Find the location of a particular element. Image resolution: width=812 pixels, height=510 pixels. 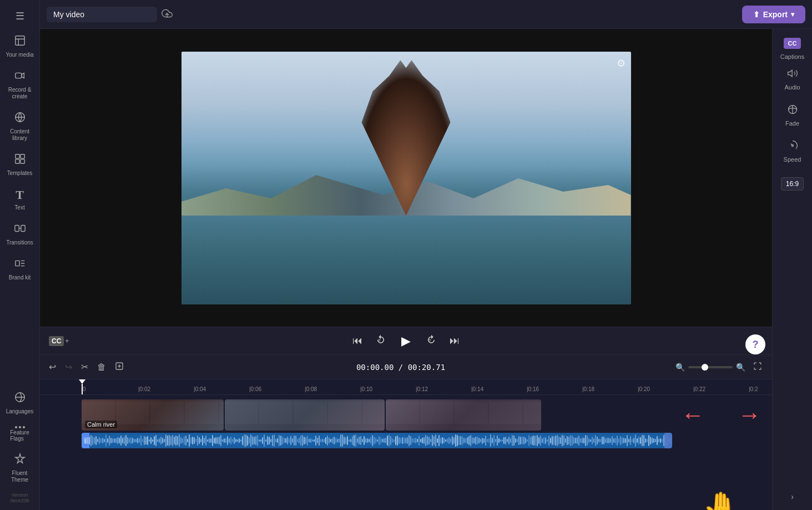

audio-icon is located at coordinates (793, 74).